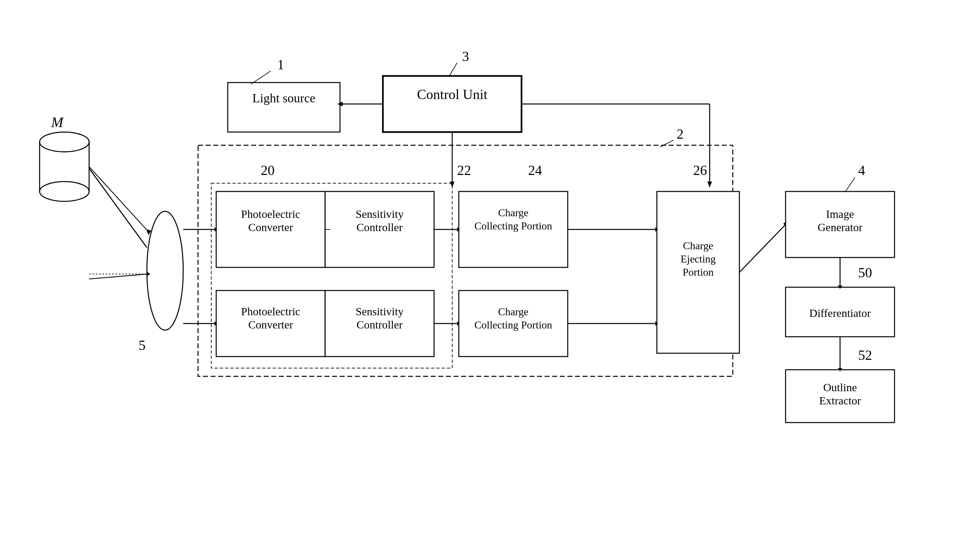 This screenshot has width=980, height=549. Describe the element at coordinates (680, 134) in the screenshot. I see `label-2: 2` at that location.